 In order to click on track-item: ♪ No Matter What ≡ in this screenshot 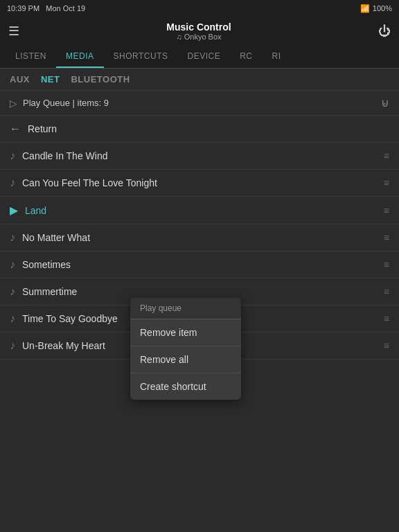, I will do `click(200, 238)`.